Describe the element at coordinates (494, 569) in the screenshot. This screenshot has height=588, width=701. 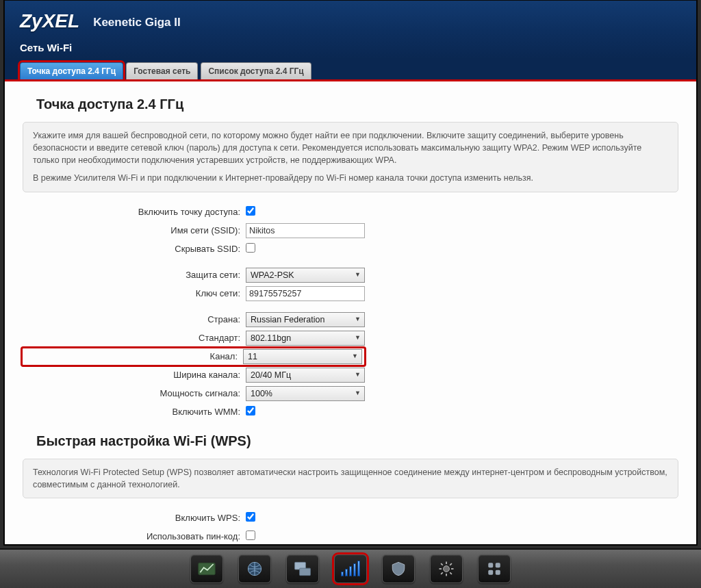
I see `taskbar-apps-icon` at that location.